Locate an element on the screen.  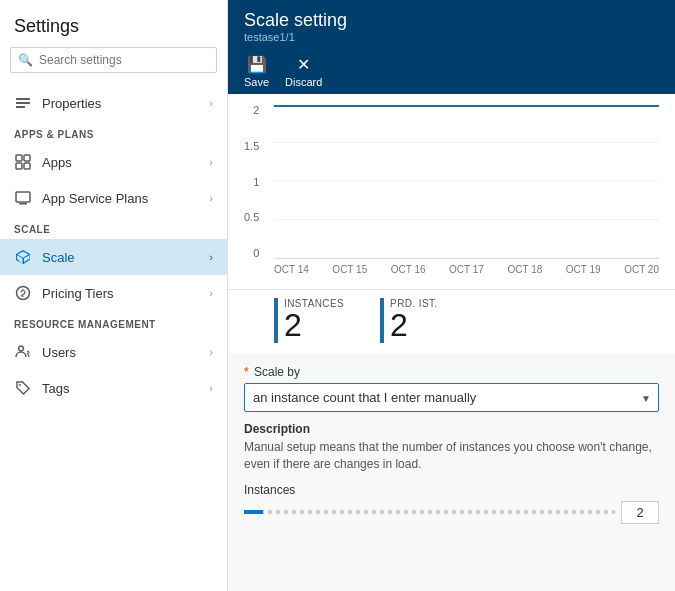
chart-x-labels: OCT 14 OCT 15 OCT 16 OCT 17 OCT 18 OCT 1… is located at coordinates (466, 270).